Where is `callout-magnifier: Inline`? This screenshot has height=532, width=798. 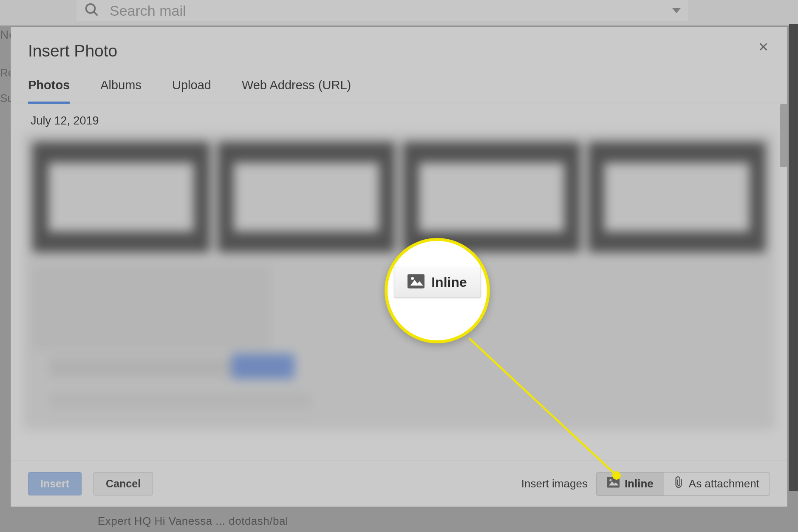 callout-magnifier: Inline is located at coordinates (437, 291).